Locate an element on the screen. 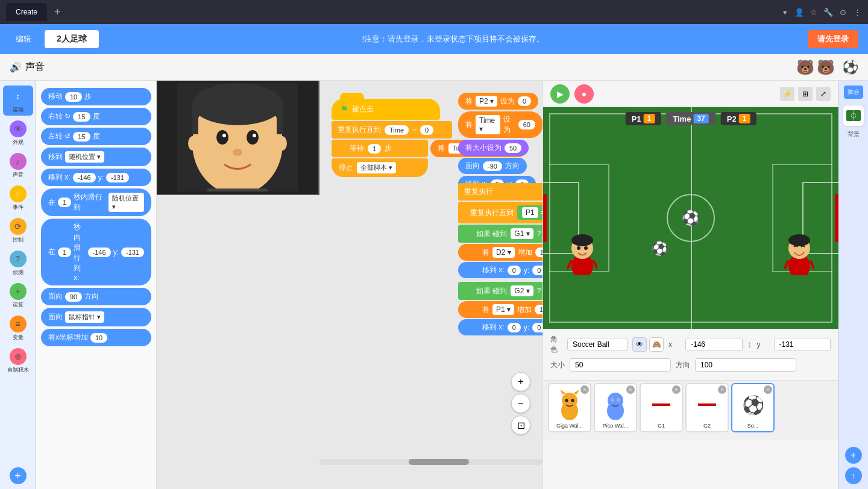 The width and height of the screenshot is (868, 489). scroll-thumb is located at coordinates (439, 462).